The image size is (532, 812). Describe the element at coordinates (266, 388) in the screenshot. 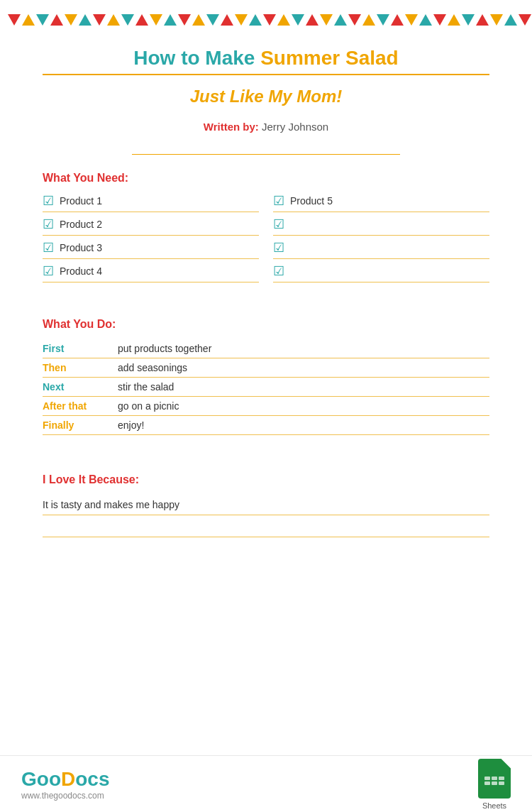

I see `step-row-next: Next stir the salad` at that location.